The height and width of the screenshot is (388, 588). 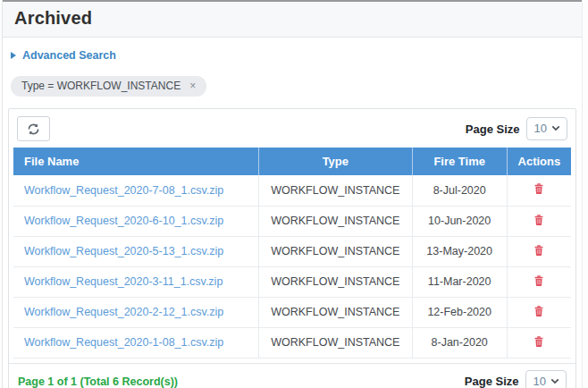 I want to click on file-link: Workflow_Request_2020-5-13_1.csv.zip, so click(x=123, y=251).